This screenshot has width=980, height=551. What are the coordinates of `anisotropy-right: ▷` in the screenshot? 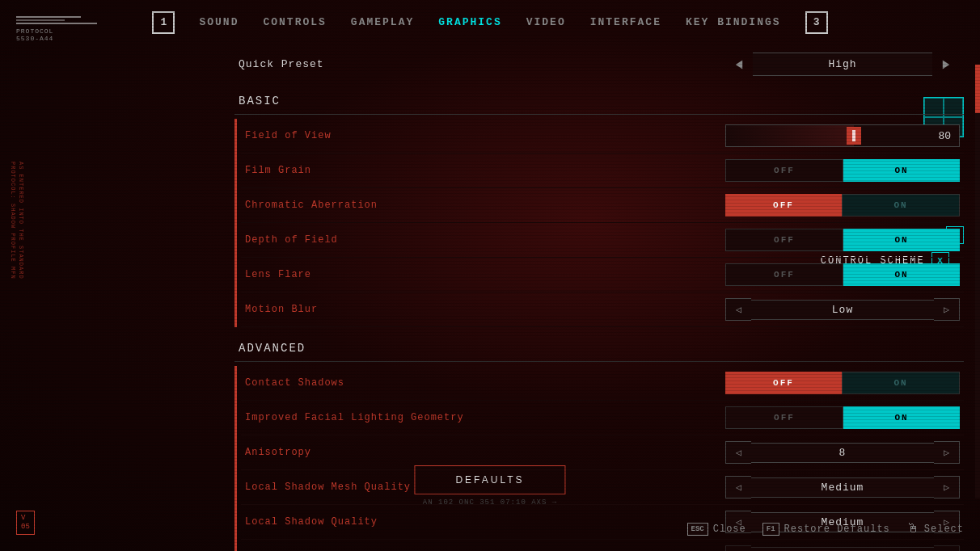 It's located at (947, 452).